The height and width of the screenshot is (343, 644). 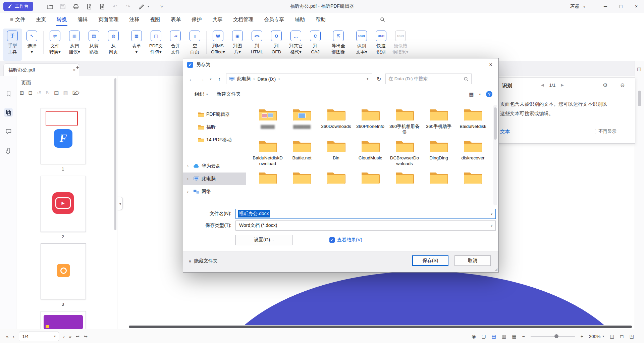 I want to click on ribbon-button: ⇄ 文件 转换▾, so click(x=55, y=45).